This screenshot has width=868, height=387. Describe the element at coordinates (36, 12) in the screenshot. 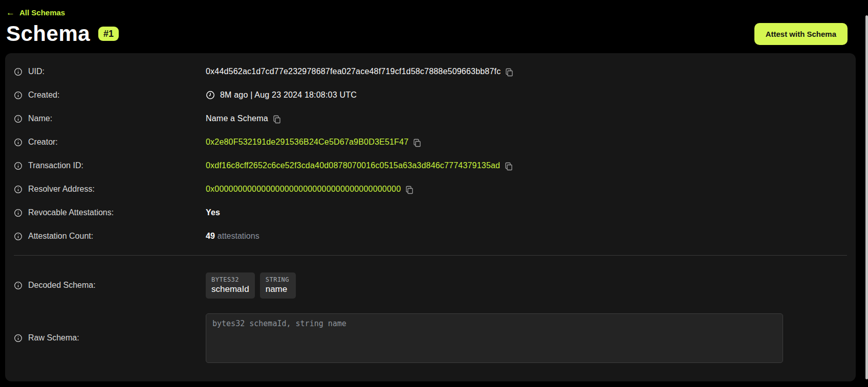

I see `back-to-all-schemas-link: ← All Schemas` at that location.